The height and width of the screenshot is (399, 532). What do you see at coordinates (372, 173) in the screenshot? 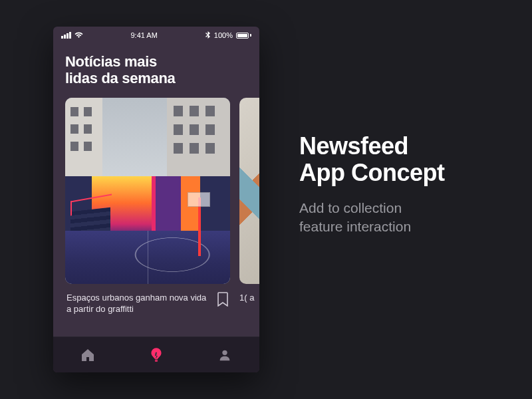
I see `promo-title-line: App Concept` at bounding box center [372, 173].